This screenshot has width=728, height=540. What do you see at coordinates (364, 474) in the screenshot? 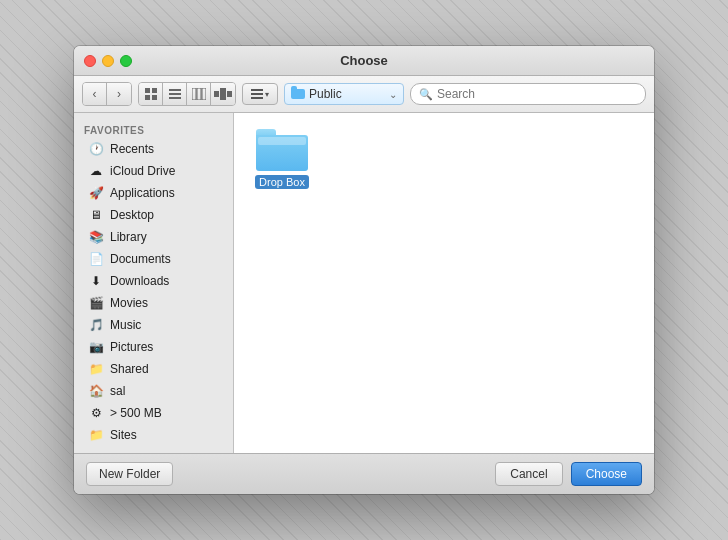
I see `footer: New Folder Cancel Choose` at bounding box center [364, 474].